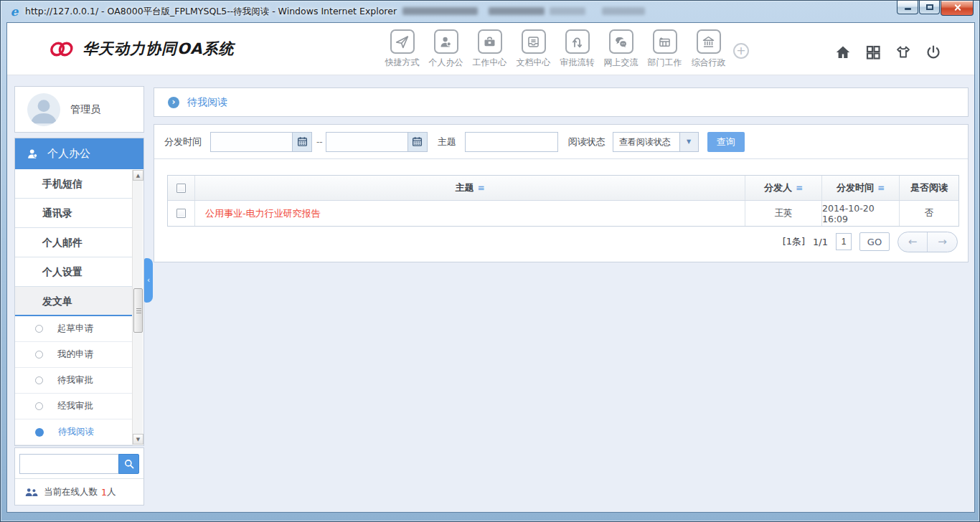 This screenshot has width=980, height=522. What do you see at coordinates (656, 142) in the screenshot?
I see `read-status-select: 查看阅读状态 ▼` at bounding box center [656, 142].